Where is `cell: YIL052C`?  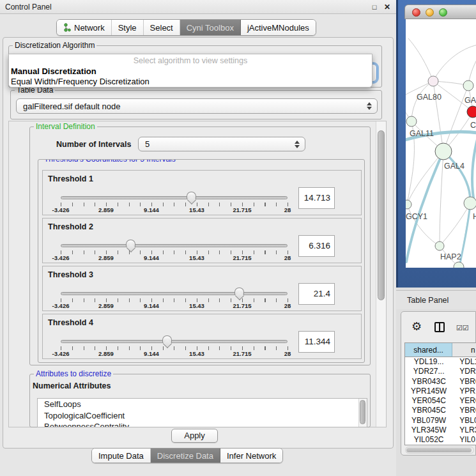 cell: YIL052C is located at coordinates (429, 440).